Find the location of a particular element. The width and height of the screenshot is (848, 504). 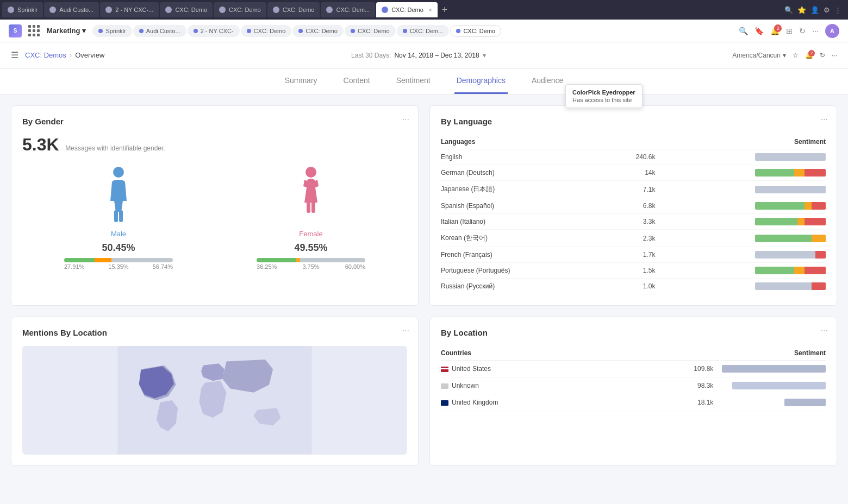

topbar-tab-d4: CXC: Dem... is located at coordinates (423, 31).